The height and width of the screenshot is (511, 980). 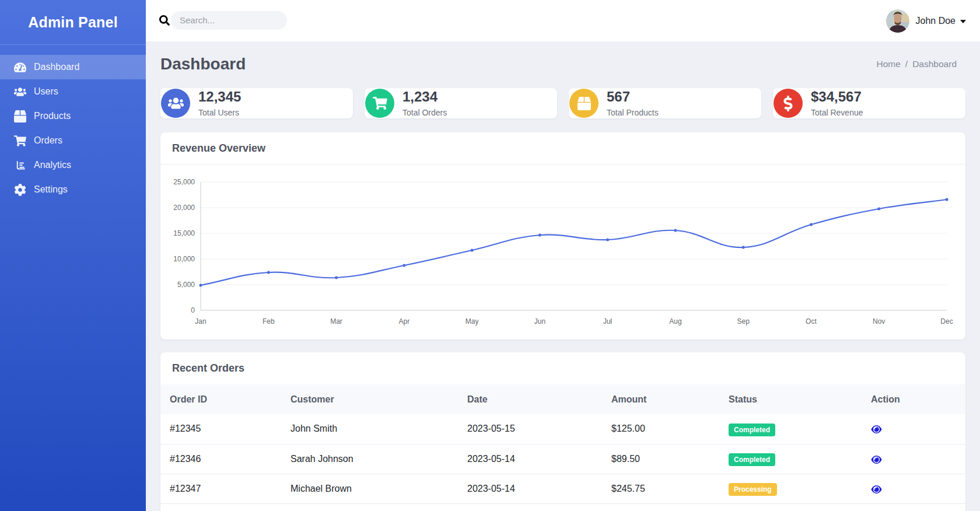 What do you see at coordinates (184, 208) in the screenshot?
I see `svg-text: 20,000` at bounding box center [184, 208].